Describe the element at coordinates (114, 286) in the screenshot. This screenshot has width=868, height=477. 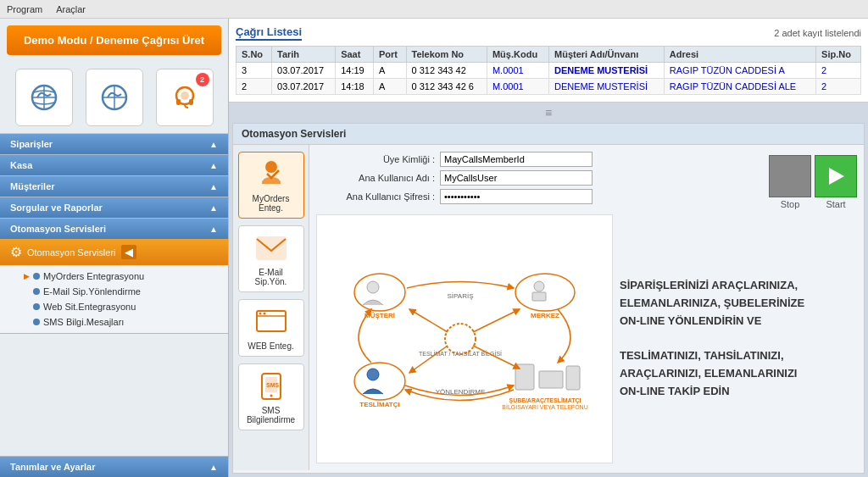
I see `otomasyon-subitems: ⚙ Otomasyon Servisleri ◀ ▶ MyOrders Ente…` at that location.